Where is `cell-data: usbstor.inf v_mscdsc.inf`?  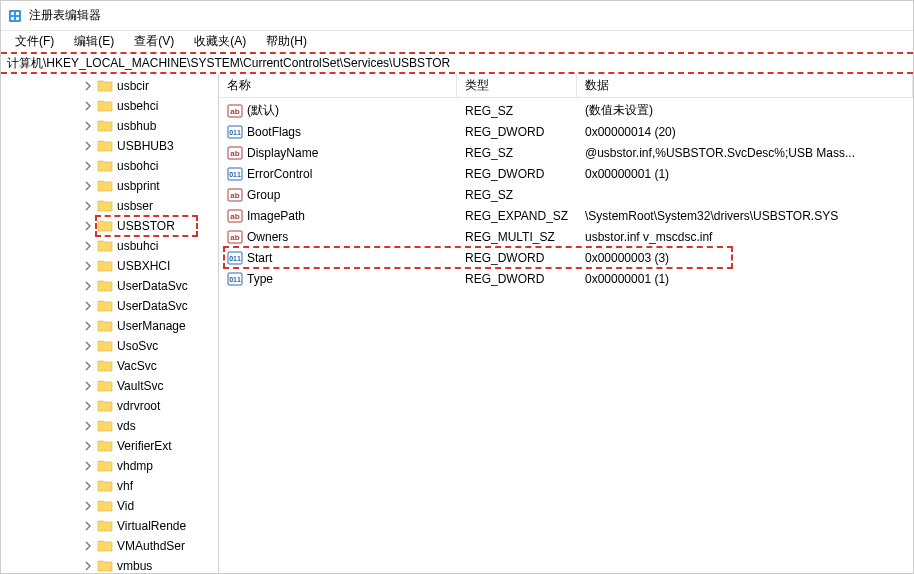
cell-data: usbstor.inf v_mscdsc.inf is located at coordinates (745, 237).